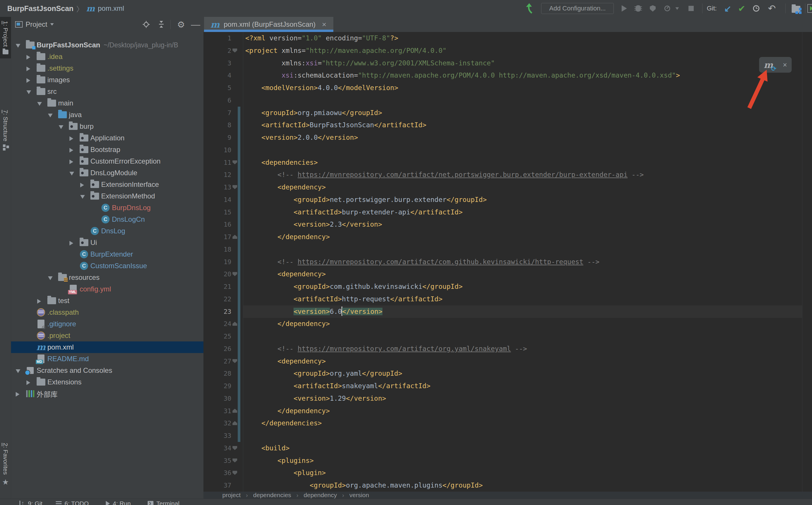  I want to click on hide-toolbar-arrow-icon, so click(529, 8).